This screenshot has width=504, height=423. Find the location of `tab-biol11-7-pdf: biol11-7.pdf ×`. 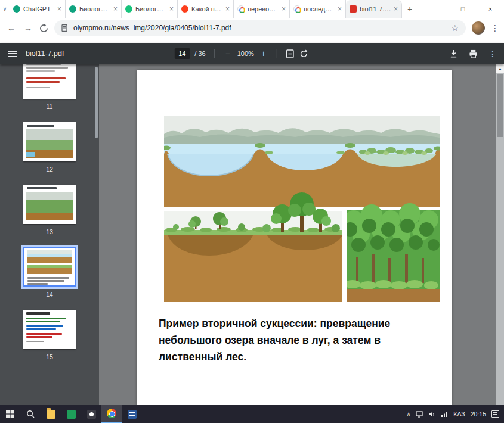

tab-biol11-7-pdf: biol11-7.pdf × is located at coordinates (374, 9).